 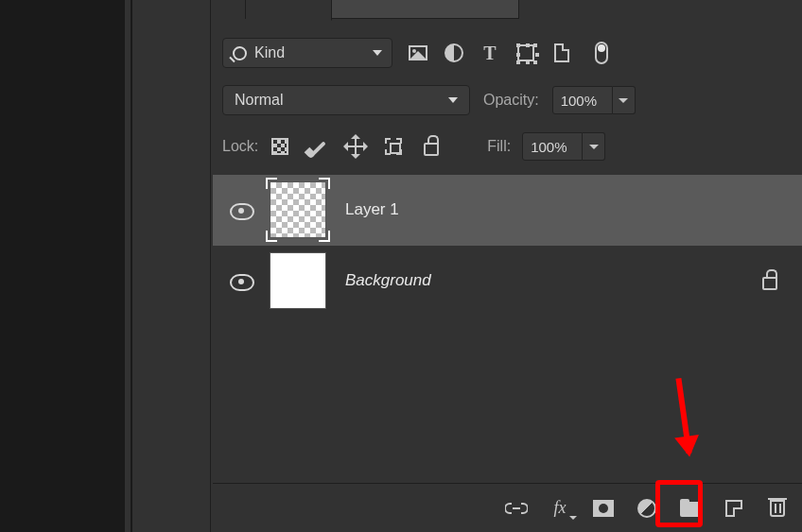 What do you see at coordinates (507, 507) in the screenshot?
I see `layers-bottom-bar: fx` at bounding box center [507, 507].